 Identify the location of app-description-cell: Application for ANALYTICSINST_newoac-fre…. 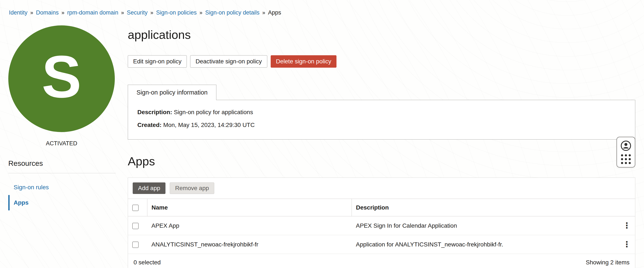
(484, 244).